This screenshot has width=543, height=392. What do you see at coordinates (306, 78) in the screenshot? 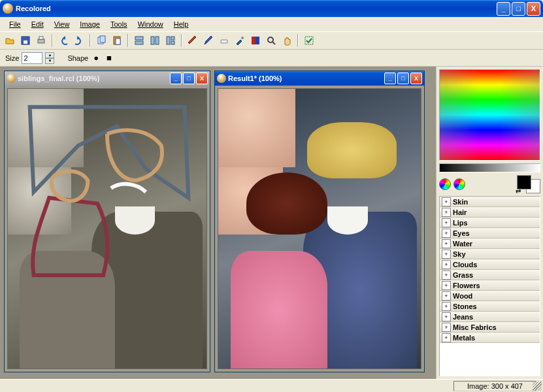
I see `doc2-title: Result1* (100%)` at bounding box center [306, 78].